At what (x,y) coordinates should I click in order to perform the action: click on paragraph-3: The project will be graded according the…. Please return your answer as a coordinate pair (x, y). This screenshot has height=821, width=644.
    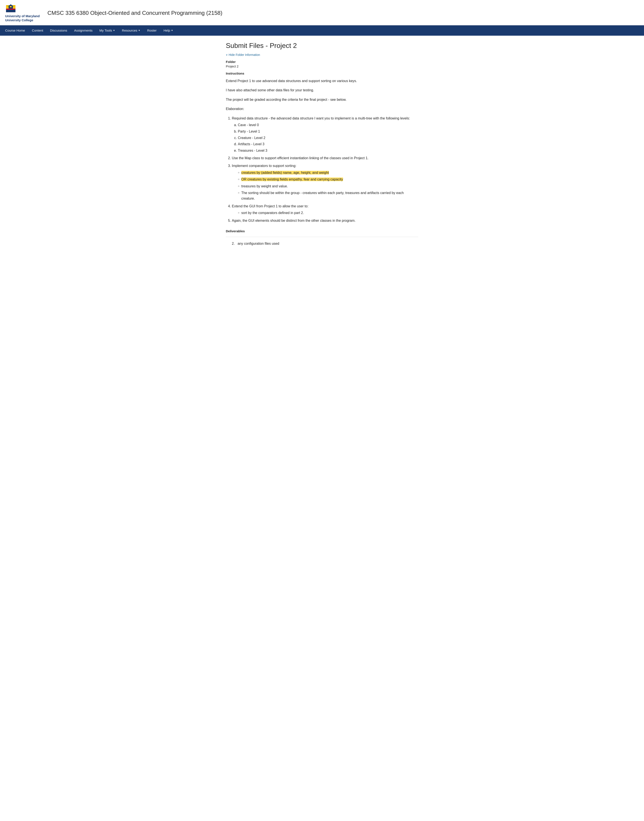
    Looking at the image, I should click on (322, 100).